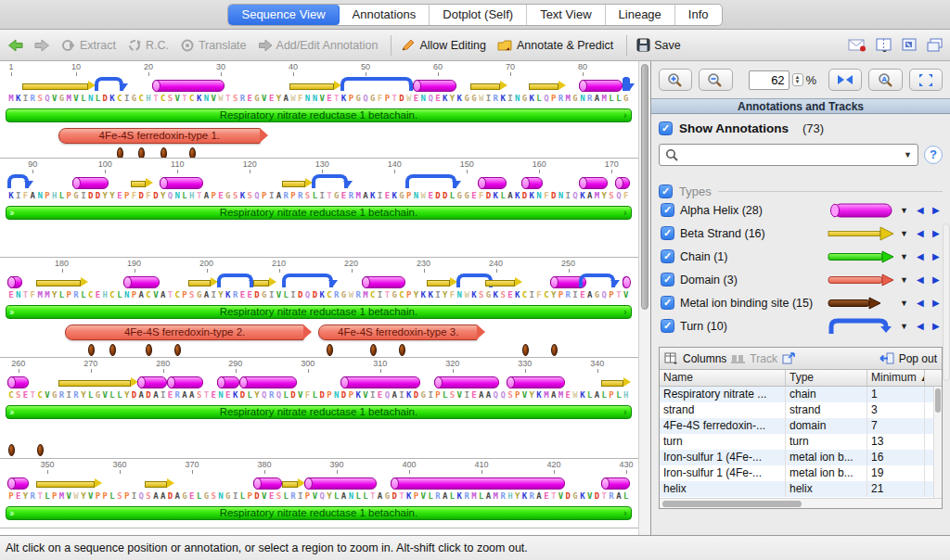 The width and height of the screenshot is (950, 560). I want to click on translate-button: Translate, so click(213, 45).